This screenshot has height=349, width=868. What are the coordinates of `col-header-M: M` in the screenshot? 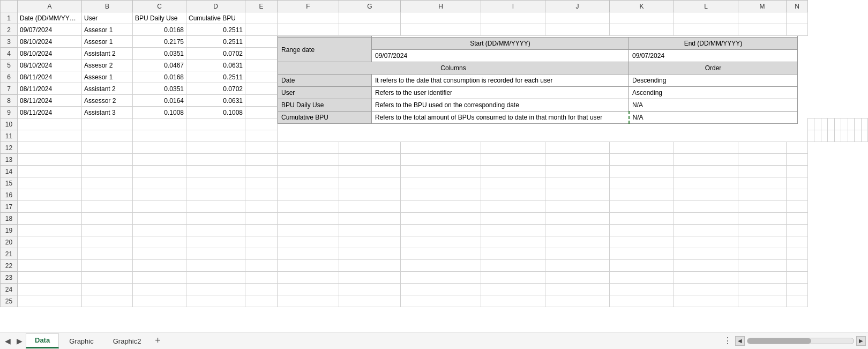 It's located at (762, 6).